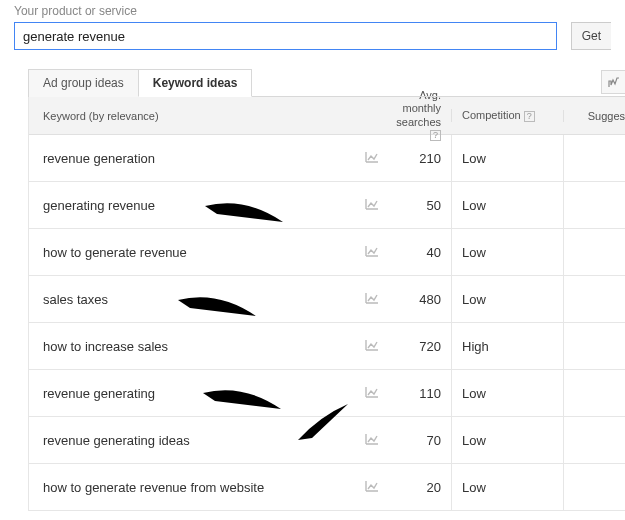 Image resolution: width=625 pixels, height=520 pixels. Describe the element at coordinates (507, 346) in the screenshot. I see `competition-cell: High` at that location.